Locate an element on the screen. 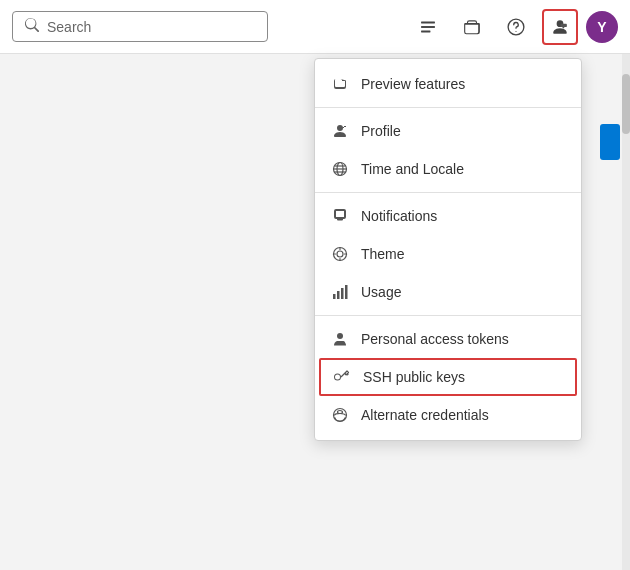  personal-access-tokens-label: Personal access tokens is located at coordinates (435, 339).